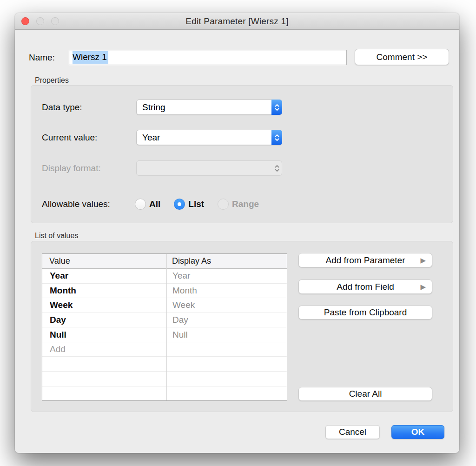 The image size is (476, 466). I want to click on ok-button-label: OK, so click(418, 432).